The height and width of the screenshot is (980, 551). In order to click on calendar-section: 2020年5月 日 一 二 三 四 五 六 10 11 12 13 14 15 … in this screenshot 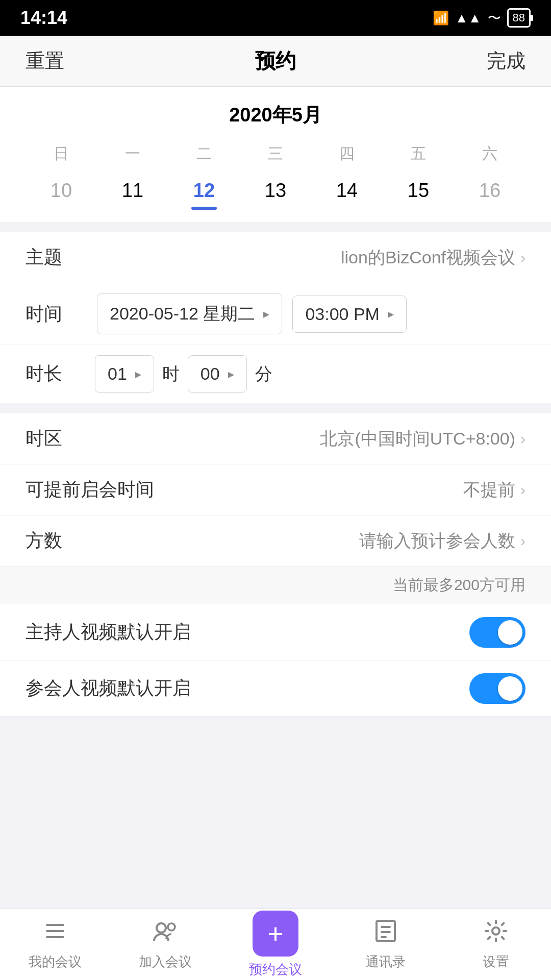, I will do `click(276, 154)`.